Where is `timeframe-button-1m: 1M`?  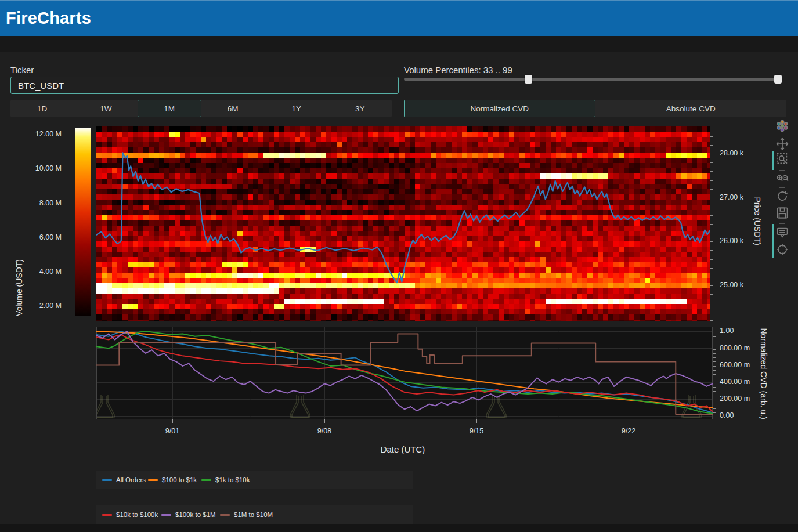
timeframe-button-1m: 1M is located at coordinates (169, 108).